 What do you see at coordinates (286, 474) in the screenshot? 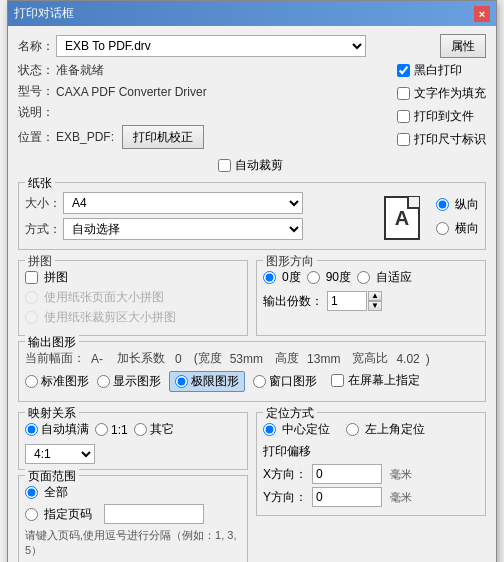
I see `x-label: X方向：` at bounding box center [286, 474].